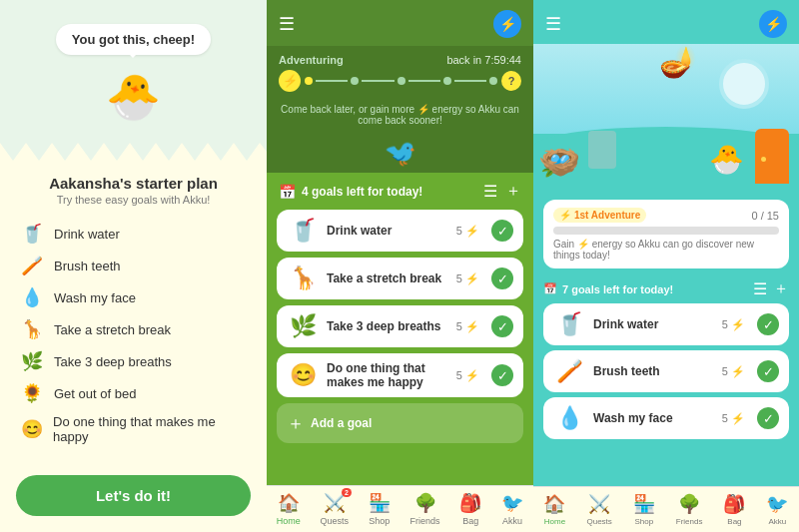 This screenshot has width=799, height=532. What do you see at coordinates (602, 150) in the screenshot?
I see `dresser` at bounding box center [602, 150].